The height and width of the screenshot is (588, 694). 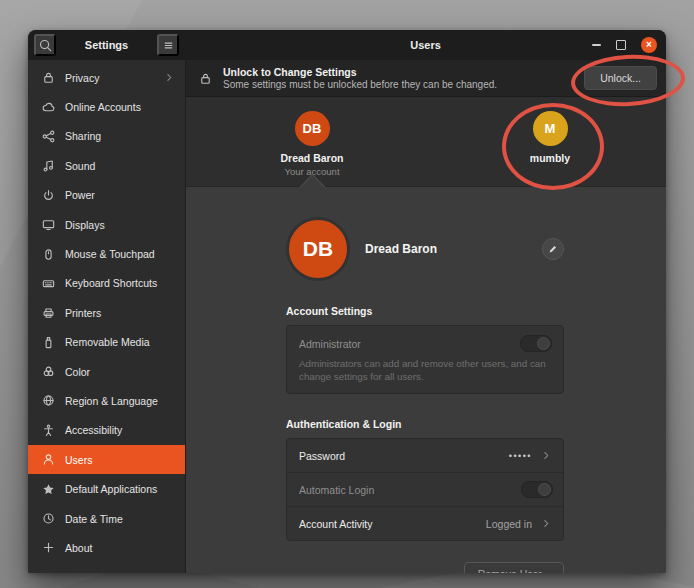 I want to click on row-right: •••••, so click(x=531, y=456).